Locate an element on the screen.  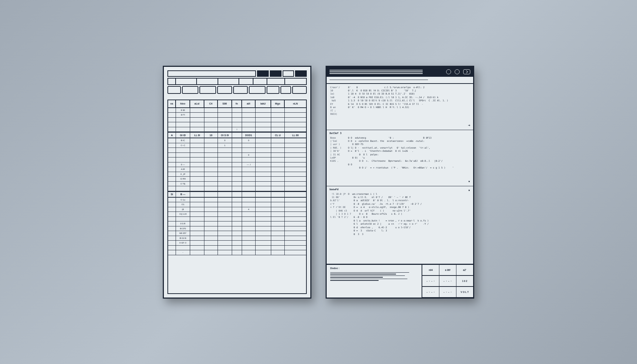
cell: A is located at coordinates (172, 135).